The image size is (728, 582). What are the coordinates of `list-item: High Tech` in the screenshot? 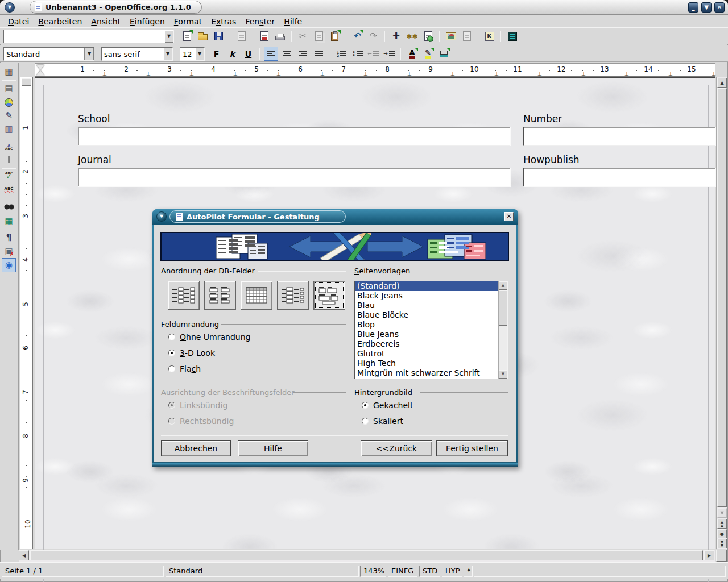 It's located at (431, 364).